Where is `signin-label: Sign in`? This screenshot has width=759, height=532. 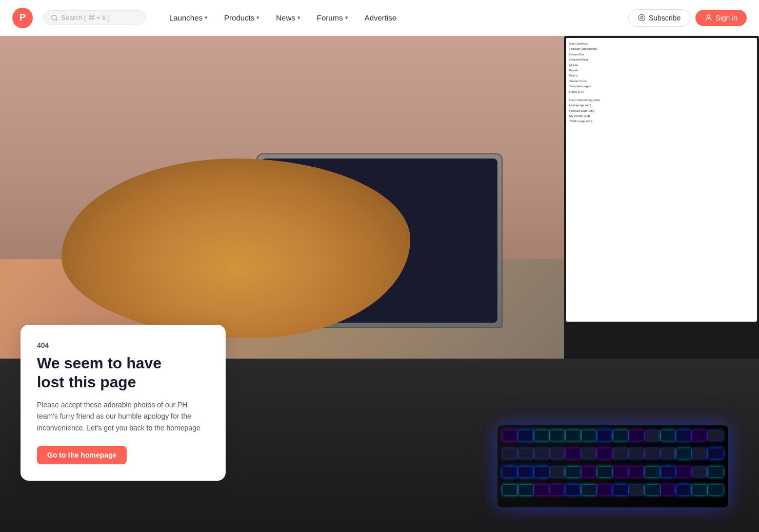
signin-label: Sign in is located at coordinates (726, 18).